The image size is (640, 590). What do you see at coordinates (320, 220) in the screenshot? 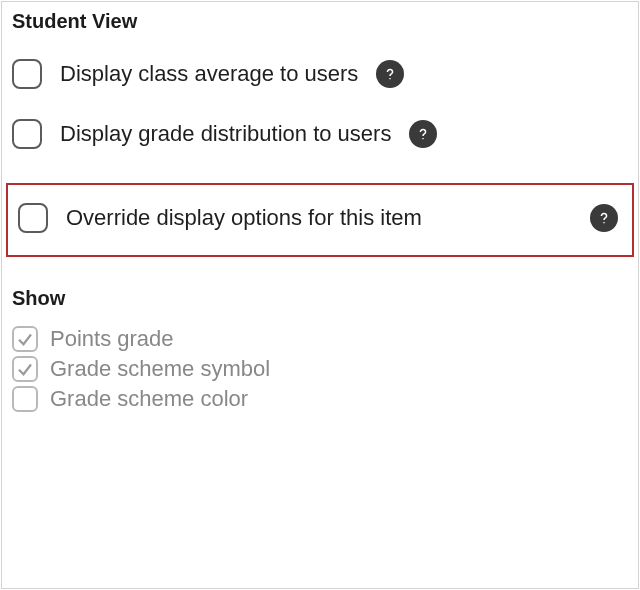
I see `override-highlight: Override display options for this item` at bounding box center [320, 220].